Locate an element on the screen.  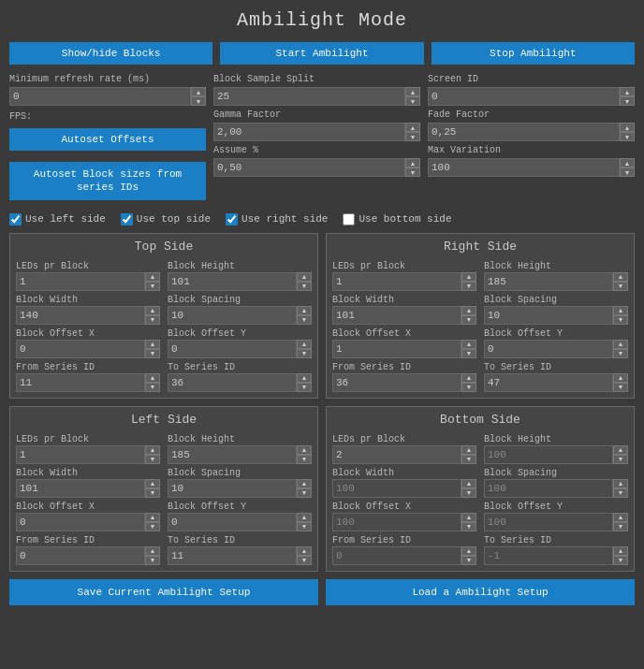
bottom-block-spacing-input is located at coordinates (549, 488).